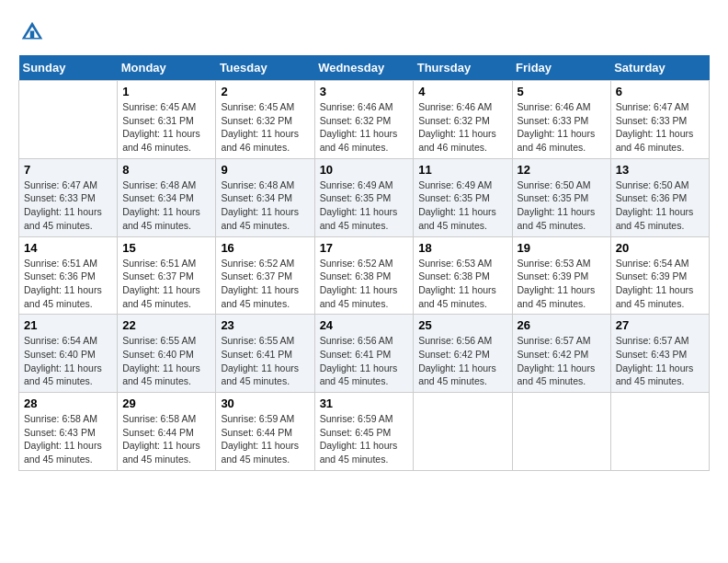 This screenshot has height=563, width=728. What do you see at coordinates (463, 68) in the screenshot?
I see `column-header-thursday: Thursday` at bounding box center [463, 68].